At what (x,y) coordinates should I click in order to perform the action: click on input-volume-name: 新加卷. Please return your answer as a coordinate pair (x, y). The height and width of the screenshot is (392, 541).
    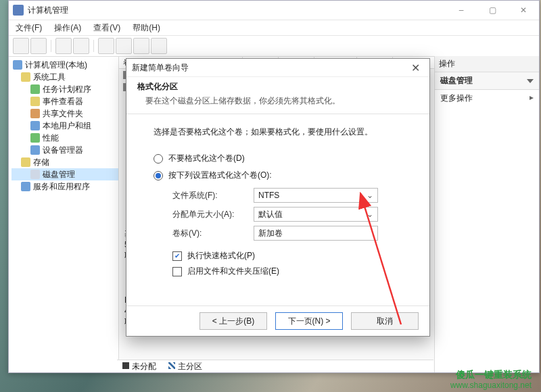
    Looking at the image, I should click on (316, 233).